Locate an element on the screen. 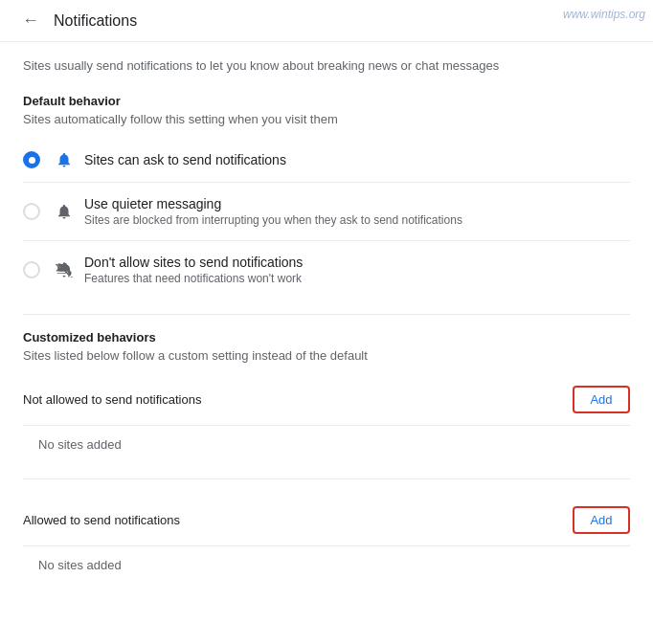  header: ← Notifications is located at coordinates (326, 21).